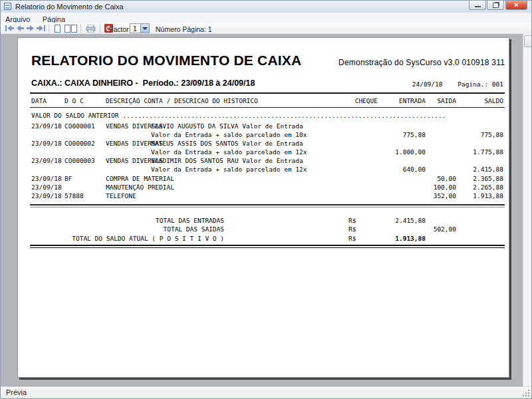 This screenshot has height=399, width=532. What do you see at coordinates (68, 178) in the screenshot?
I see `row-doc: BF` at bounding box center [68, 178].